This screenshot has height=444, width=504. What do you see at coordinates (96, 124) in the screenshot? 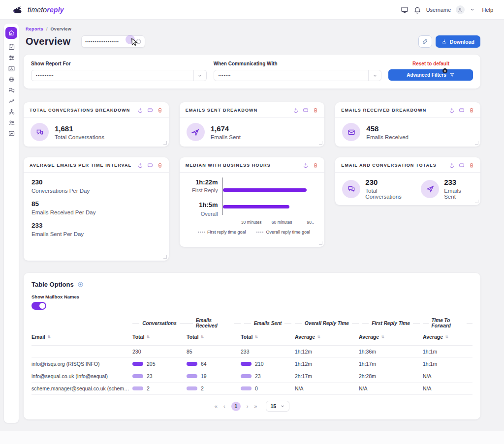
I see `card-total-conversations: TOTAL CONVERSATIONS BREAKDOWN 1,681 Tota…` at bounding box center [96, 124].